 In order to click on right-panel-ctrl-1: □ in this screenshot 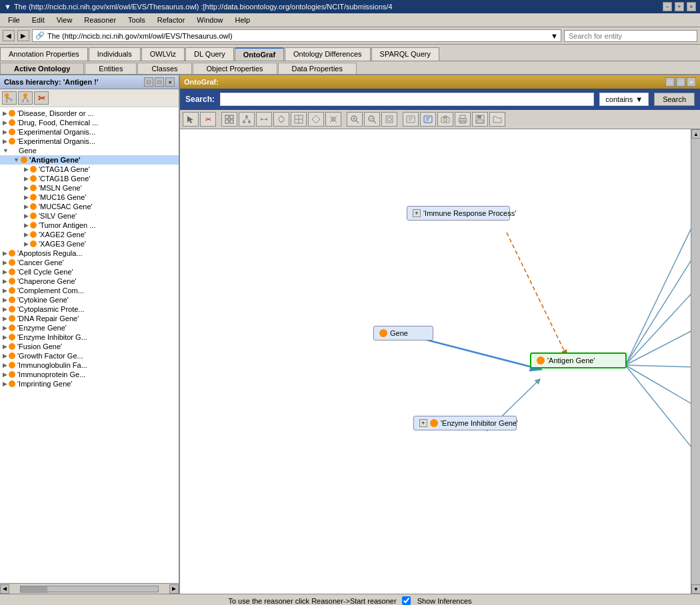, I will do `click(670, 82)`.